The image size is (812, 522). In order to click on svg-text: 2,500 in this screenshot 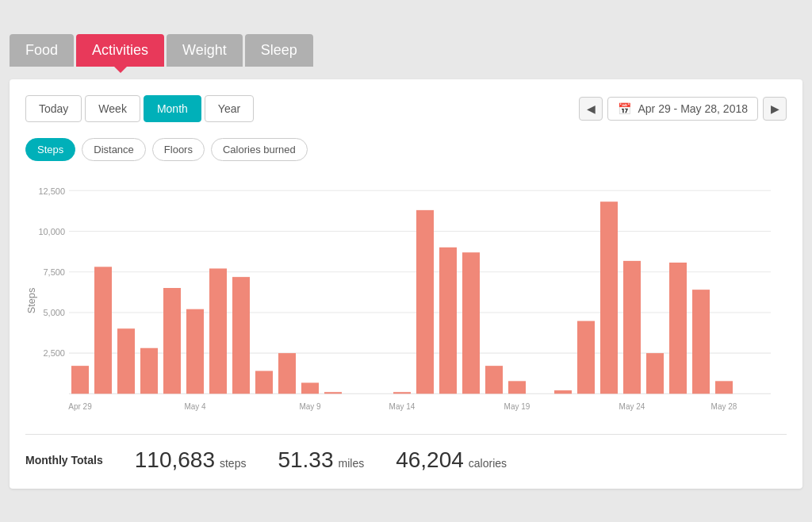, I will do `click(54, 353)`.